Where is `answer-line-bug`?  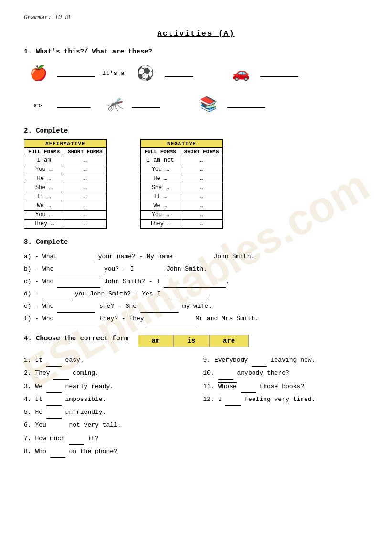
answer-line-bug is located at coordinates (146, 105).